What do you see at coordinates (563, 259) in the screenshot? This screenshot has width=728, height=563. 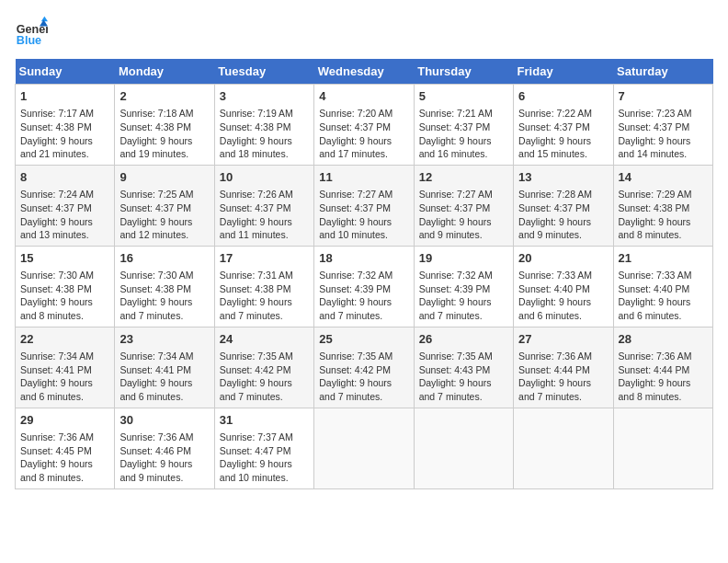 I see `day-number: 20` at bounding box center [563, 259].